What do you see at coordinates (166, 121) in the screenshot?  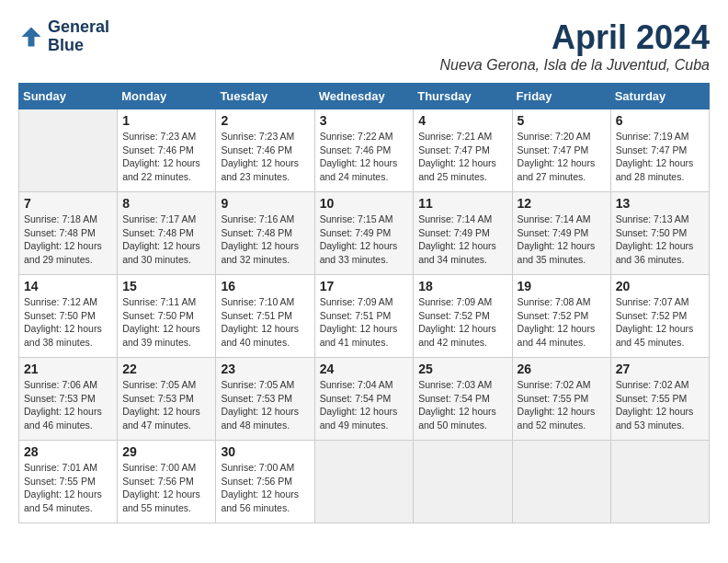 I see `day-number: 1` at bounding box center [166, 121].